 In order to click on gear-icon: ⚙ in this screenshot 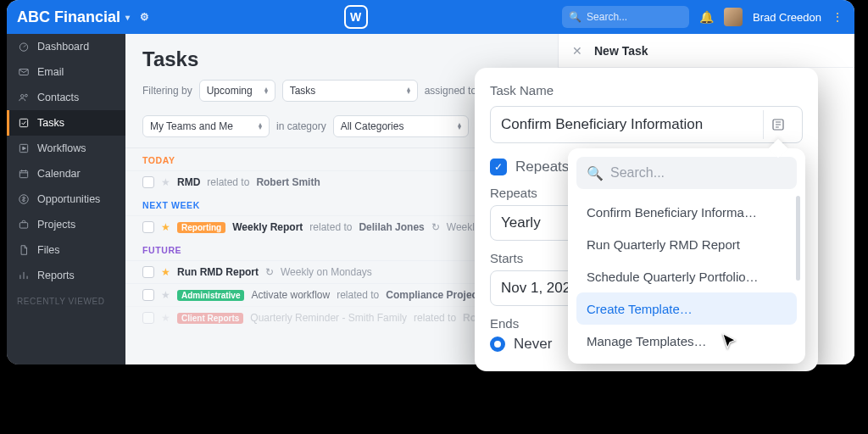, I will do `click(144, 17)`.